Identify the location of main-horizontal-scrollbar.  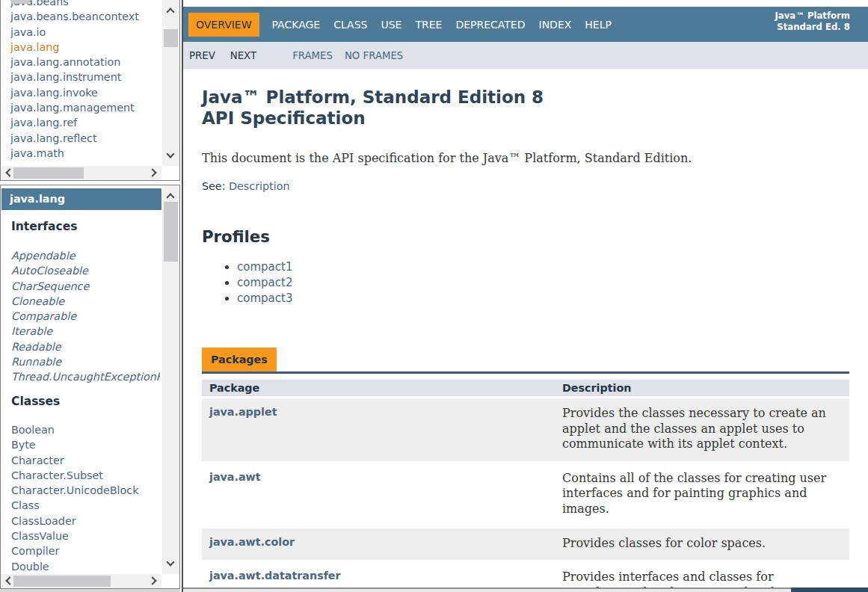
(526, 590).